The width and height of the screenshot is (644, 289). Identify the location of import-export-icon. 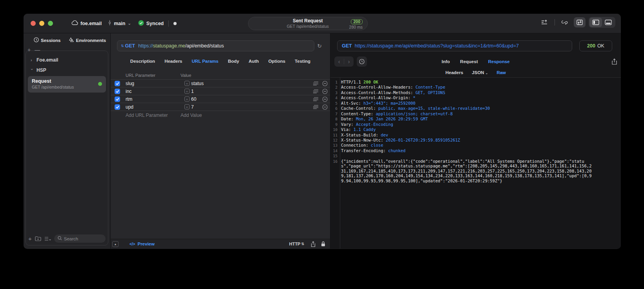
(580, 22).